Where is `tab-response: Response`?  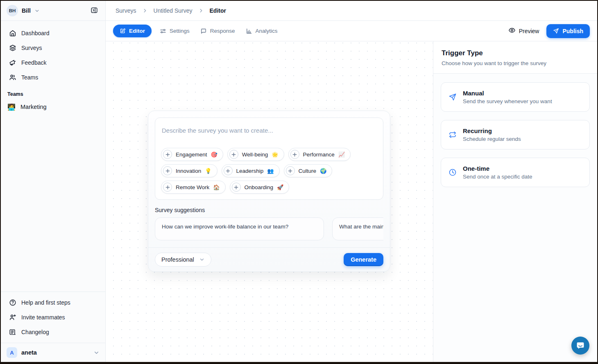
tab-response: Response is located at coordinates (218, 31).